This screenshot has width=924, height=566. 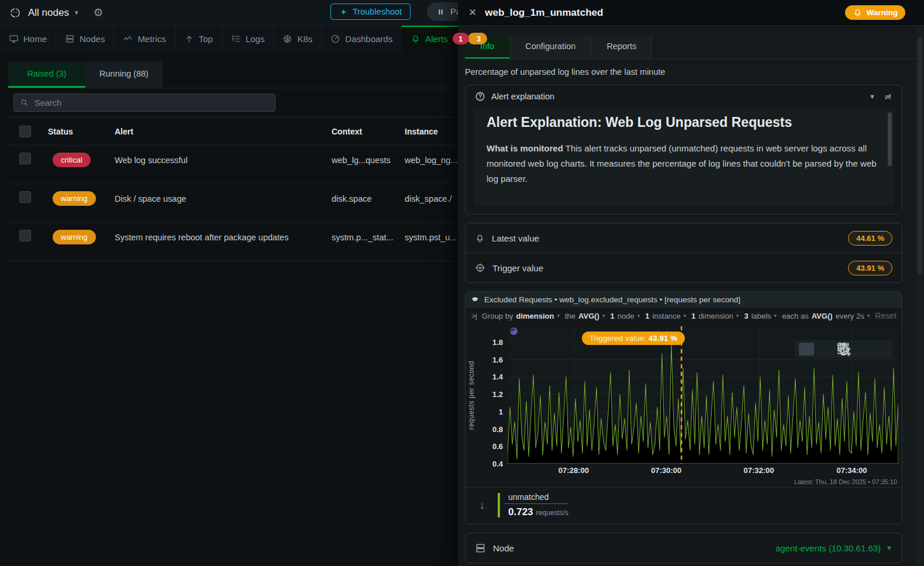 What do you see at coordinates (684, 505) in the screenshot?
I see `chart-legend: ↓ unmatched 0.723requests/s` at bounding box center [684, 505].